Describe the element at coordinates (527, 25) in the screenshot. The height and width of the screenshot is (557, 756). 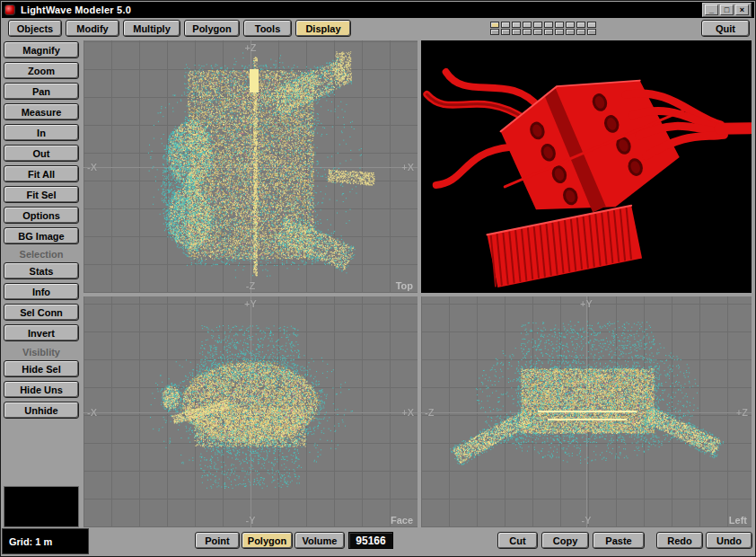
I see `layer-4-foreground` at that location.